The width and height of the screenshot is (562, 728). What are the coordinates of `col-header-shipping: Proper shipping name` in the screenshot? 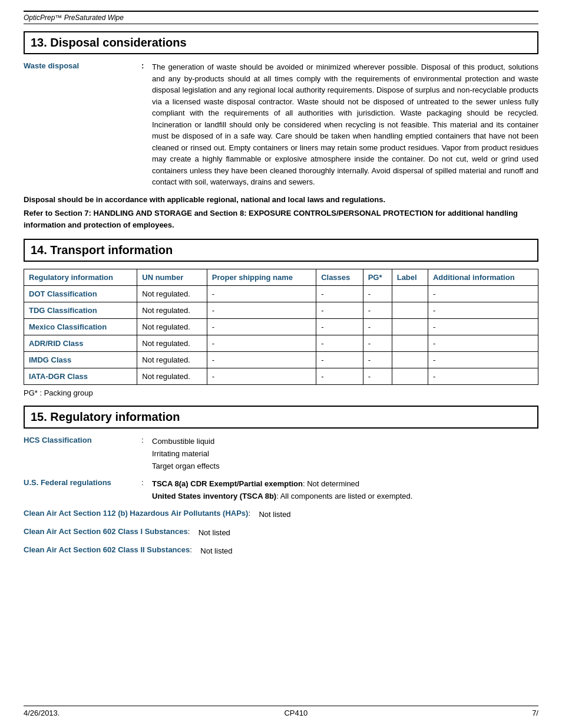 It's located at (262, 278).